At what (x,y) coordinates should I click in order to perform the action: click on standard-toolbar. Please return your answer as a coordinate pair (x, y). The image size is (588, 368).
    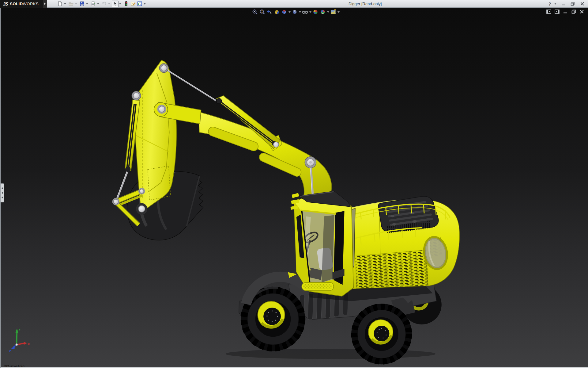
    Looking at the image, I should click on (102, 4).